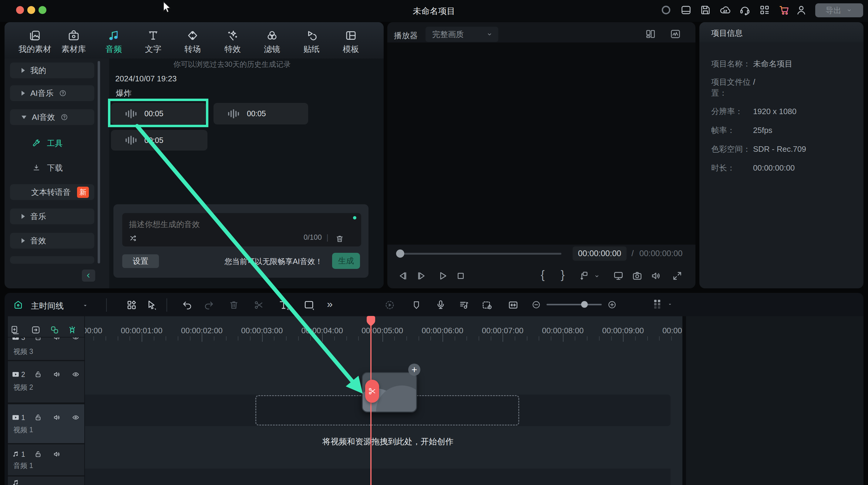  I want to click on tab-贴纸: 贴纸, so click(311, 42).